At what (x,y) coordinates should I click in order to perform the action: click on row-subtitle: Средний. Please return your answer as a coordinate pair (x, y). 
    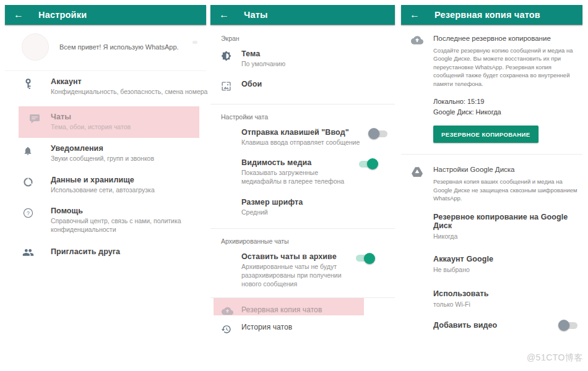
    Looking at the image, I should click on (314, 213).